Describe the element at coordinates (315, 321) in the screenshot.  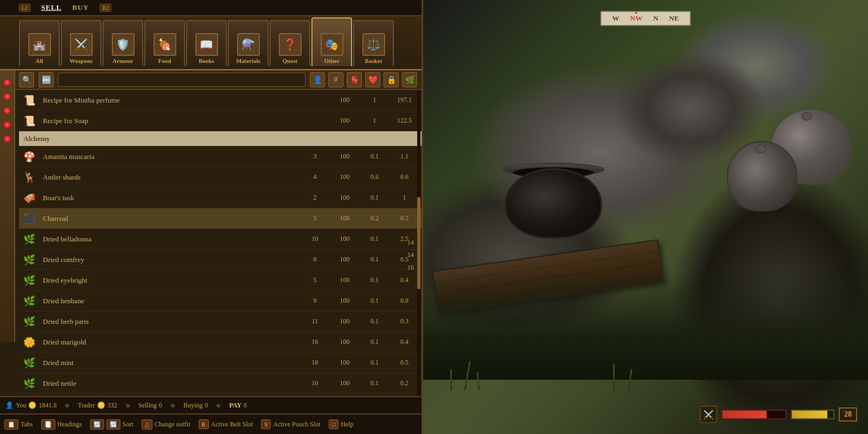
I see `item-qty: 11` at that location.